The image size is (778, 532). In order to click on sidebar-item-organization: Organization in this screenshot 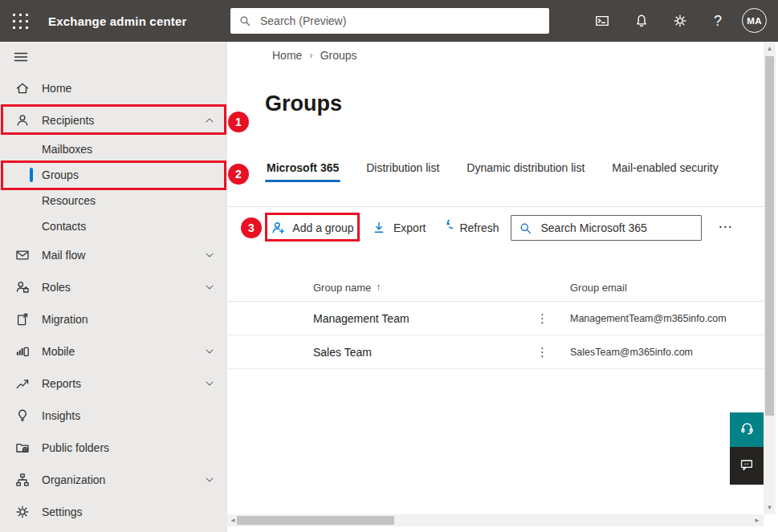, I will do `click(114, 480)`.